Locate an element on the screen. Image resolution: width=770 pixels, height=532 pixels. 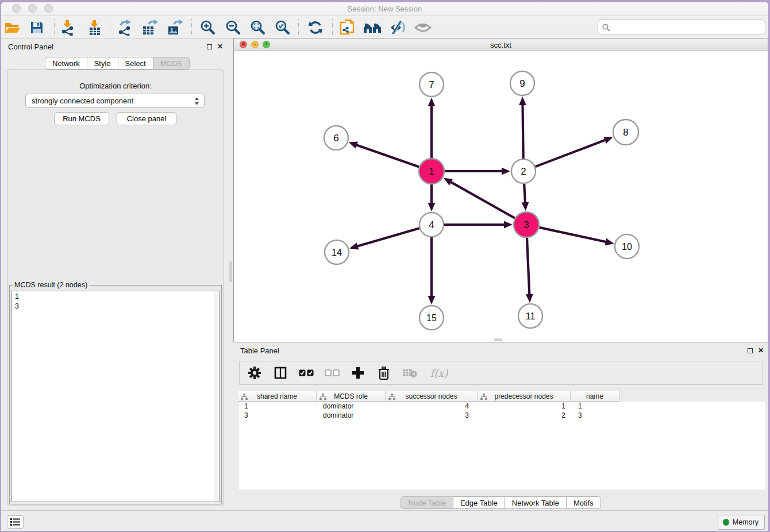
table-row: 1 dominator 4 1 1 is located at coordinates (502, 406).